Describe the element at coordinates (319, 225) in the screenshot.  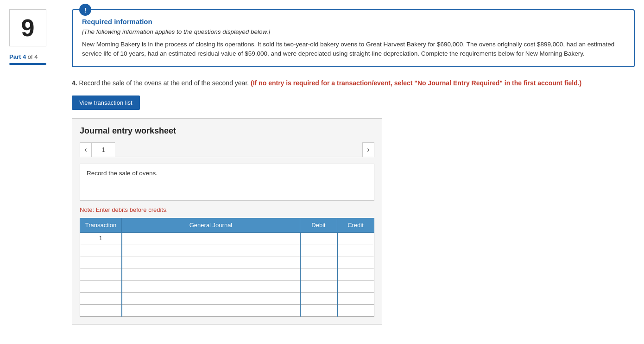
I see `col-debit: Debit` at that location.